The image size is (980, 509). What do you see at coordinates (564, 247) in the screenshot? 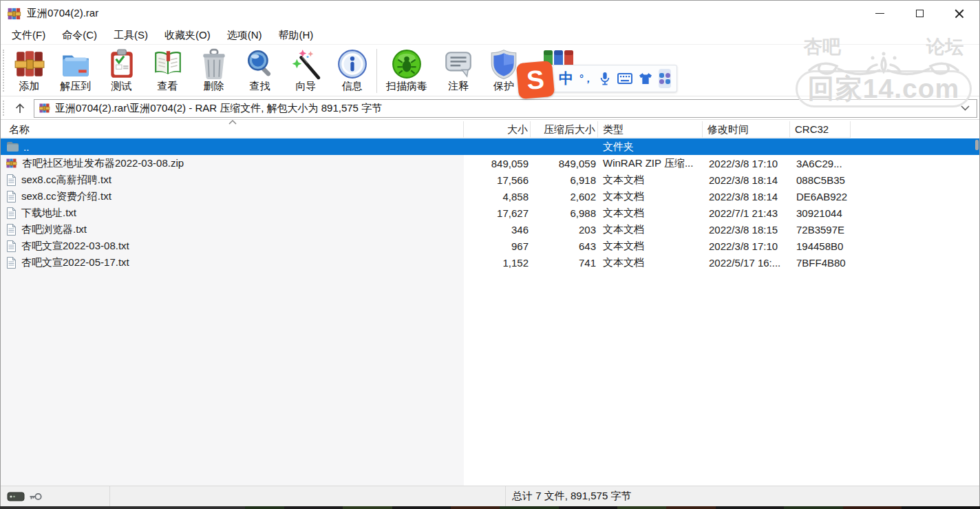
I see `file-packed-size: 643` at bounding box center [564, 247].